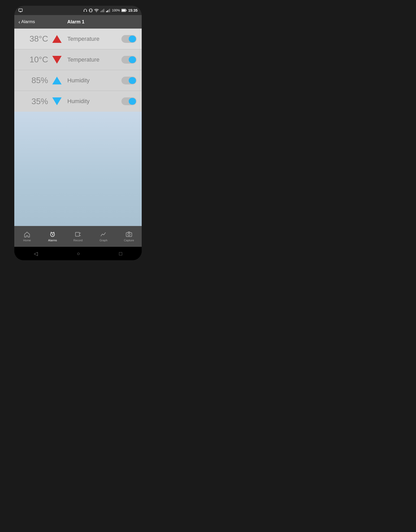  What do you see at coordinates (129, 234) in the screenshot?
I see `capture-icon` at bounding box center [129, 234].